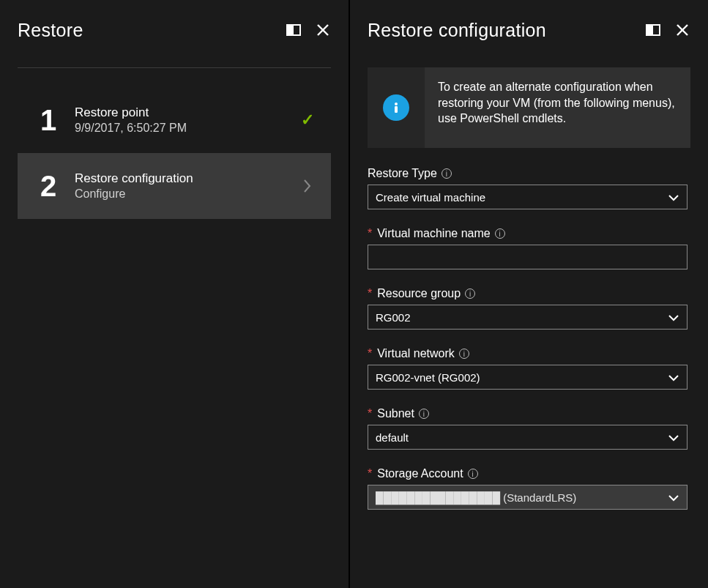 The width and height of the screenshot is (708, 588). What do you see at coordinates (527, 428) in the screenshot?
I see `field-subnet: * Subnet i default` at bounding box center [527, 428].